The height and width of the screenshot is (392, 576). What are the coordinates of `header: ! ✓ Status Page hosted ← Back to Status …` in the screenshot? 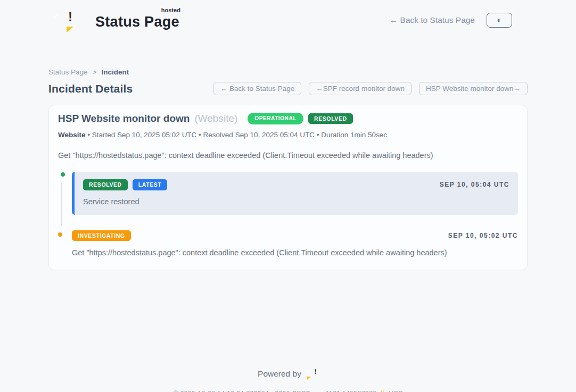 It's located at (288, 16).